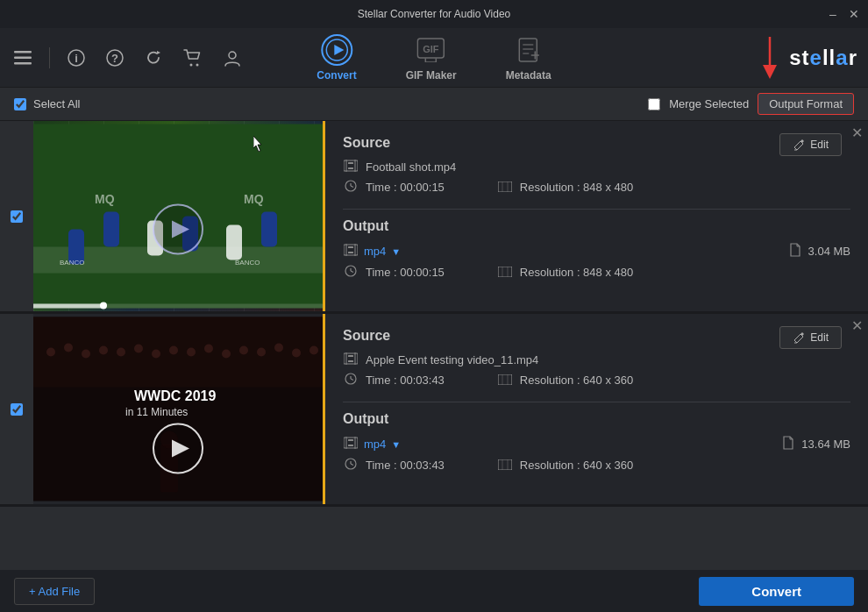  Describe the element at coordinates (56, 103) in the screenshot. I see `select-all-label: Select All` at that location.